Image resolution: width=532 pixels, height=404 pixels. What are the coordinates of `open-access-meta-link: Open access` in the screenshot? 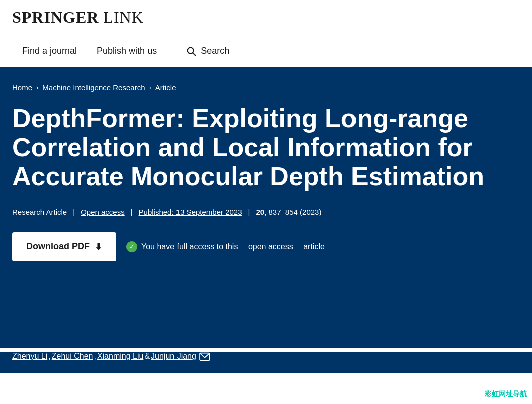 It's located at (103, 212).